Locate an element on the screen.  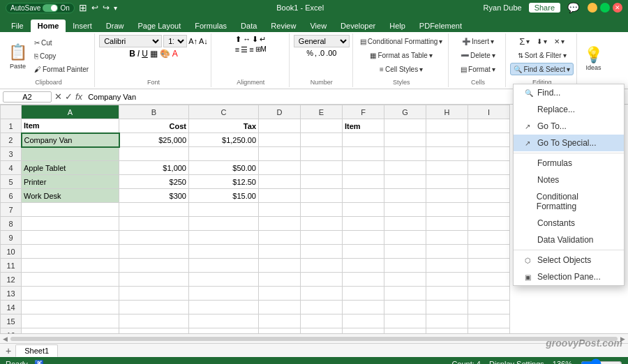
cell-D15 is located at coordinates (280, 321).